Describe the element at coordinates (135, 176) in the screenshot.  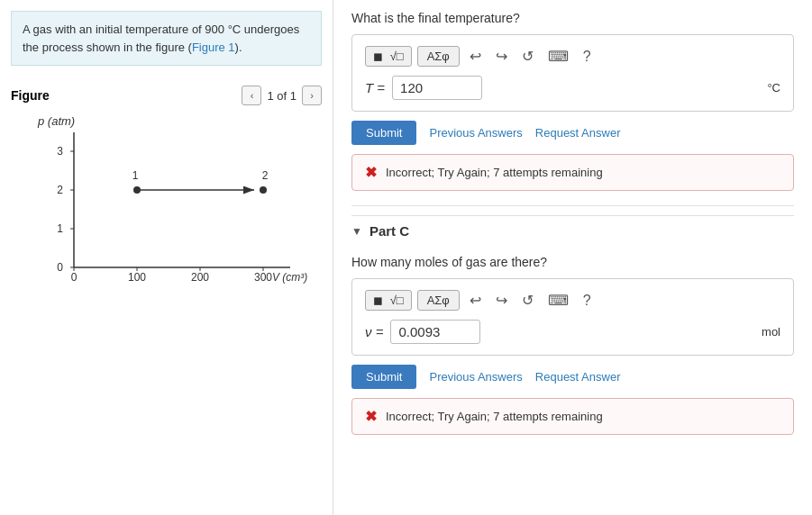
I see `point1-label: 1` at that location.